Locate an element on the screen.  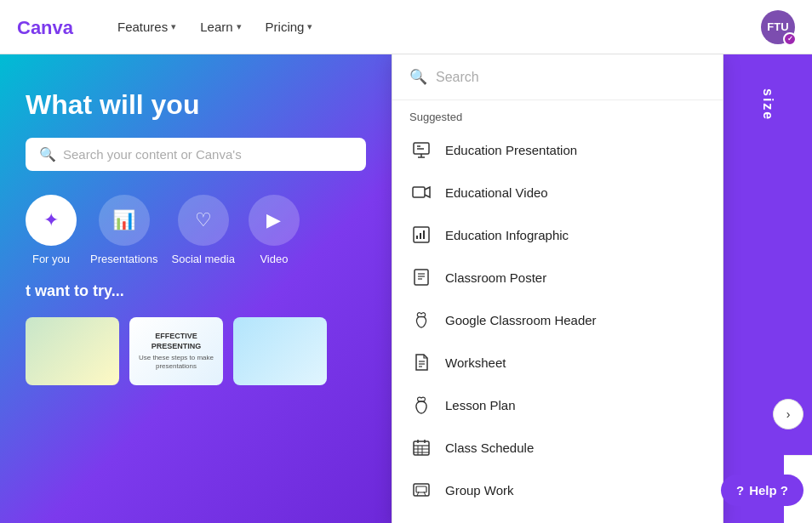
section-label: t want to try... is located at coordinates (196, 291).